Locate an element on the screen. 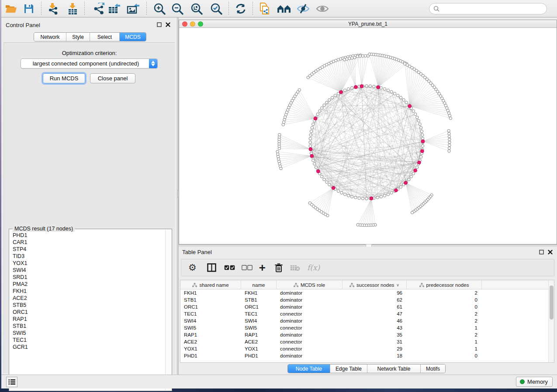 The width and height of the screenshot is (557, 392). column-header-MCDS-role: MCDS role is located at coordinates (309, 285).